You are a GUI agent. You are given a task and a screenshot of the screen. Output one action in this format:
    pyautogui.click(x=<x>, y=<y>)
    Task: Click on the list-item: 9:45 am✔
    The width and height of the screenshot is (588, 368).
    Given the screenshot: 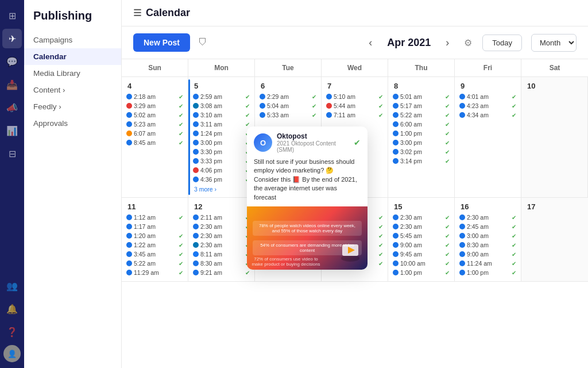 What is the action you would take?
    pyautogui.click(x=421, y=254)
    